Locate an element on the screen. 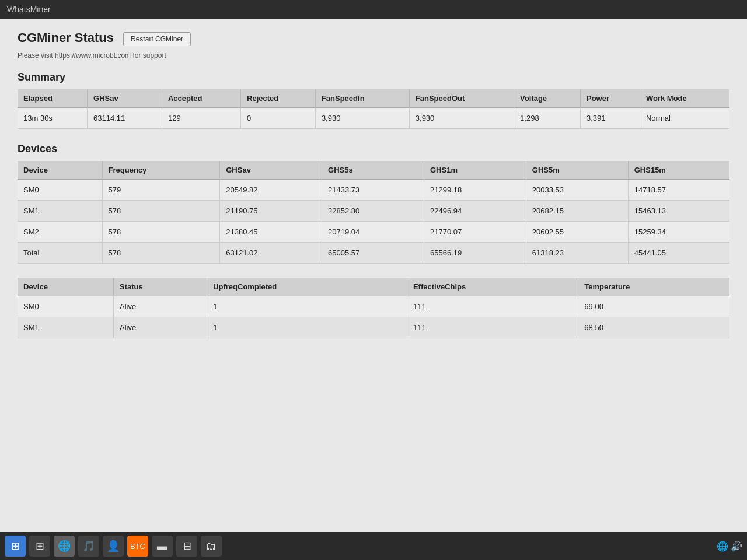 Image resolution: width=747 pixels, height=560 pixels. taskbar-icon-browser: 🌐 is located at coordinates (64, 546).